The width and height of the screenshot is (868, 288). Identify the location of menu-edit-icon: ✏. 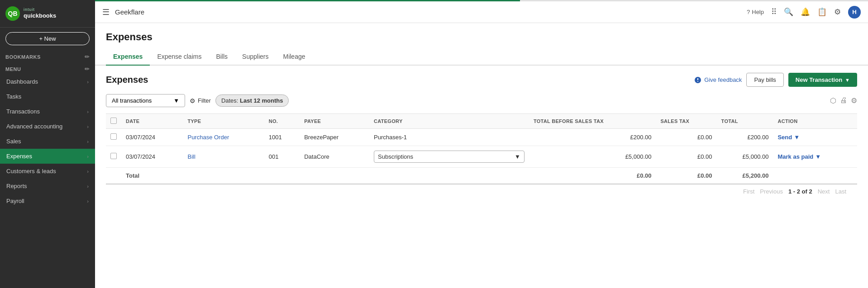
(87, 69).